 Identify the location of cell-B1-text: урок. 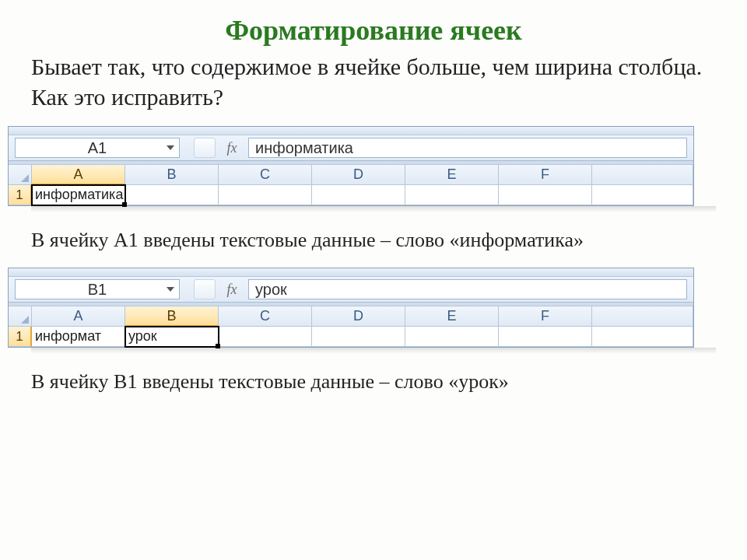
(143, 336).